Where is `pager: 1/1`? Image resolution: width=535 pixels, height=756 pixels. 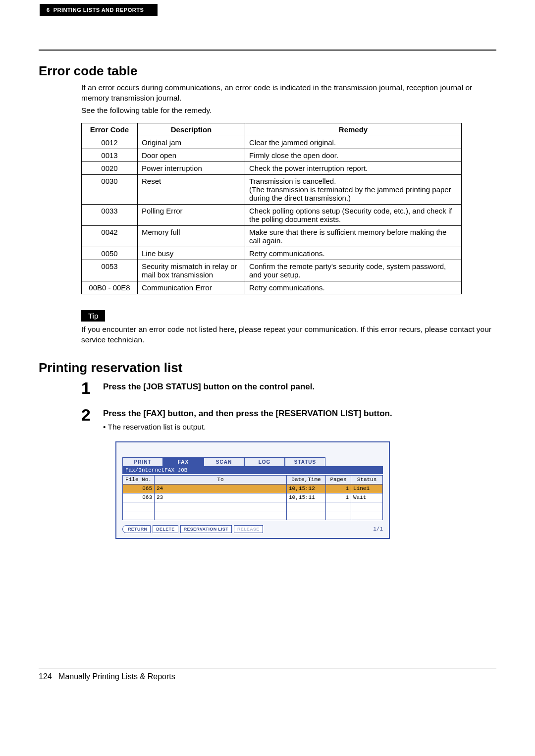 pager: 1/1 is located at coordinates (378, 529).